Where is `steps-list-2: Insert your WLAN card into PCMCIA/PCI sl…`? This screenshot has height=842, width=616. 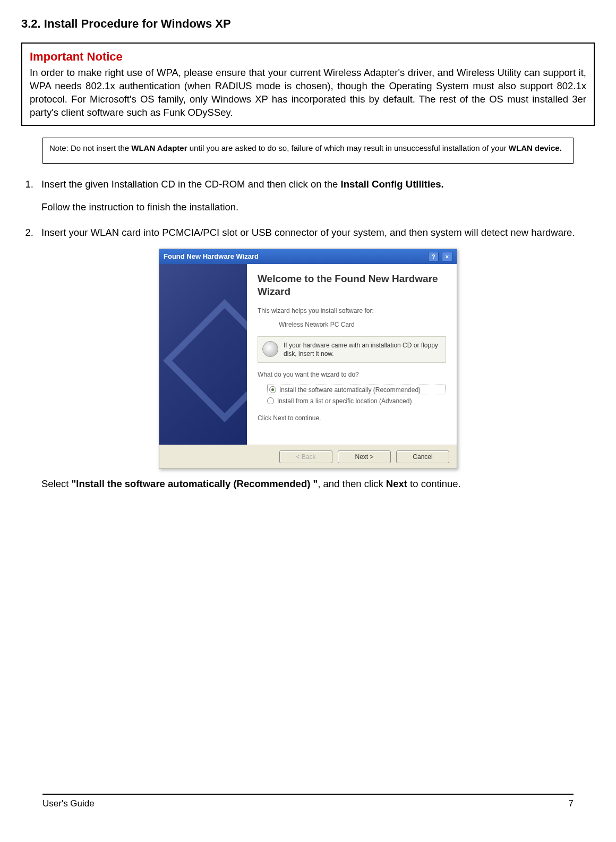
steps-list-2: Insert your WLAN card into PCMCIA/PCI sl… is located at coordinates (308, 233).